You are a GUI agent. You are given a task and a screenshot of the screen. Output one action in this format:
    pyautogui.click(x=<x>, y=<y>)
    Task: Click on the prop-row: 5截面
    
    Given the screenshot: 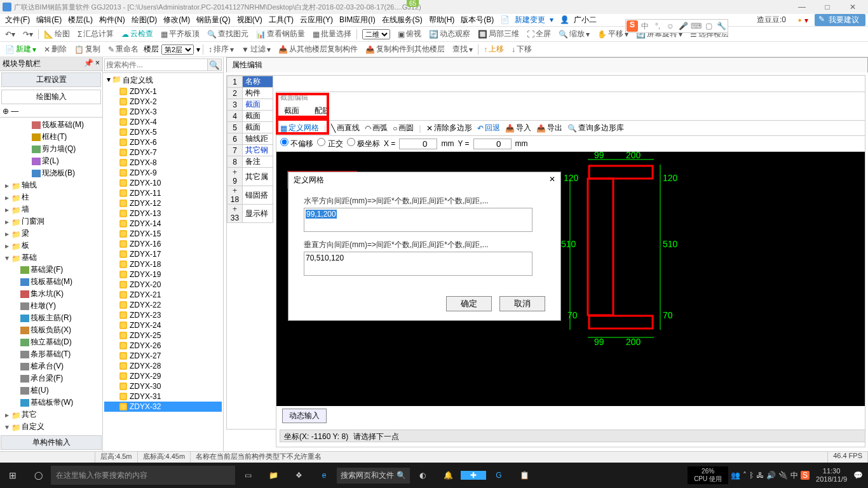 What is the action you would take?
    pyautogui.click(x=250, y=128)
    